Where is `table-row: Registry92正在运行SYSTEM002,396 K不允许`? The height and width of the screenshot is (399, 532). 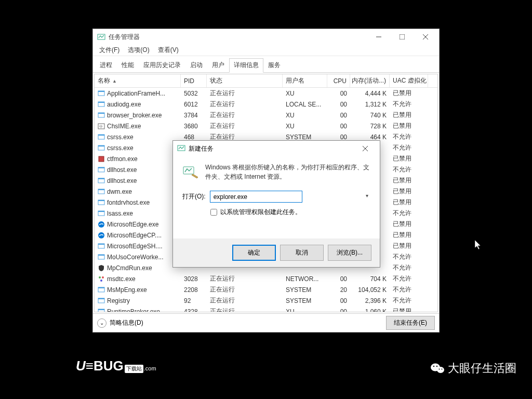 table-row: Registry92正在运行SYSTEM002,396 K不允许 is located at coordinates (266, 300).